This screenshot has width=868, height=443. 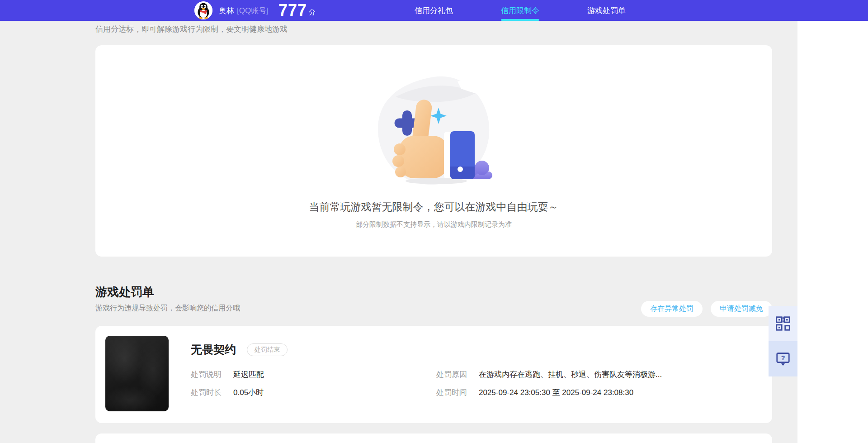 I want to click on penalty-section-title: 游戏处罚单, so click(x=125, y=292).